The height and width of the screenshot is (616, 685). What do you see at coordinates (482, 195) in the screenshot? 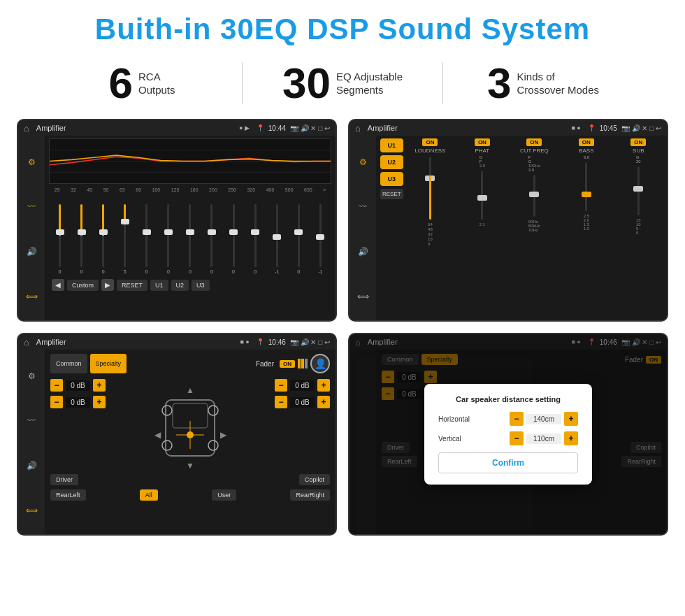
I see `phat-slider` at bounding box center [482, 195].